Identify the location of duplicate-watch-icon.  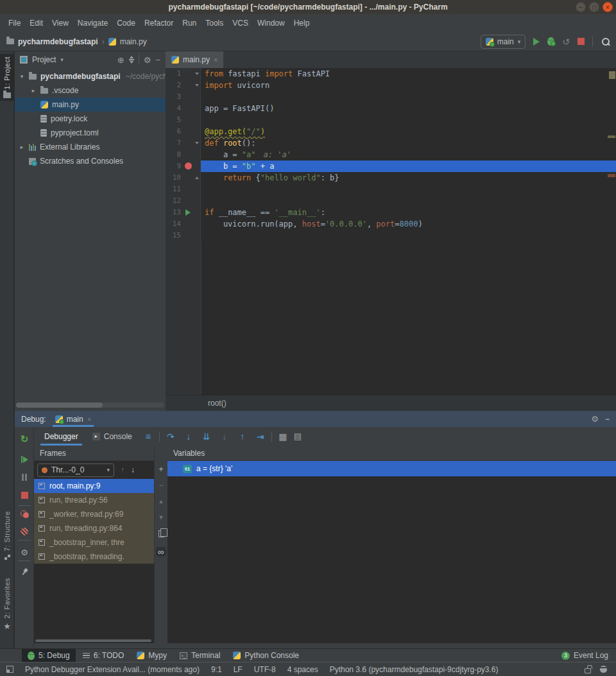
(162, 534).